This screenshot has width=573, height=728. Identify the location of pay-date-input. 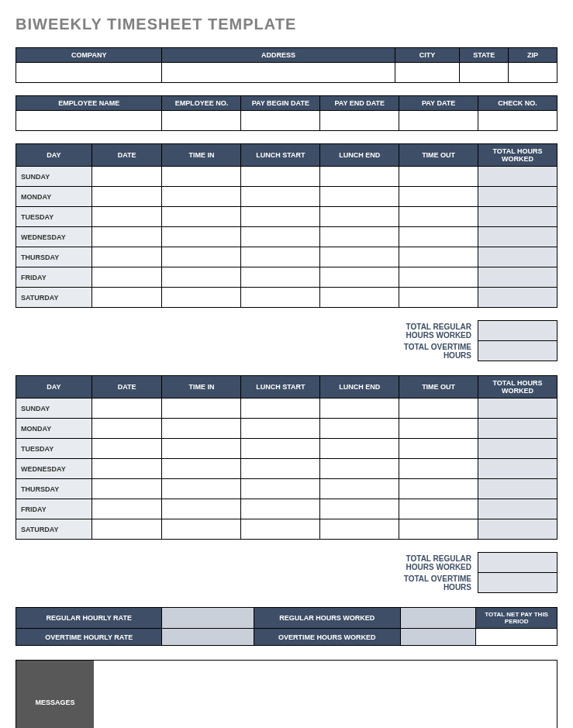
(439, 121).